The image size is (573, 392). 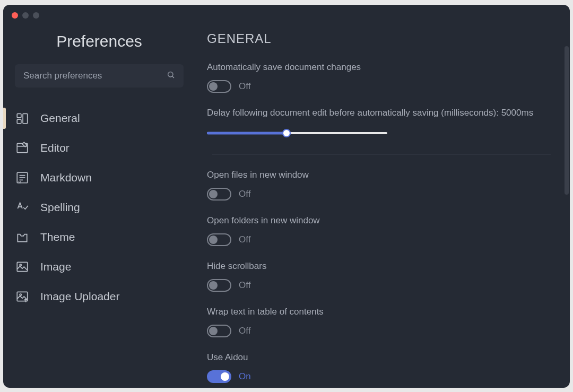 What do you see at coordinates (99, 148) in the screenshot?
I see `sidebar-item-editor: Editor` at bounding box center [99, 148].